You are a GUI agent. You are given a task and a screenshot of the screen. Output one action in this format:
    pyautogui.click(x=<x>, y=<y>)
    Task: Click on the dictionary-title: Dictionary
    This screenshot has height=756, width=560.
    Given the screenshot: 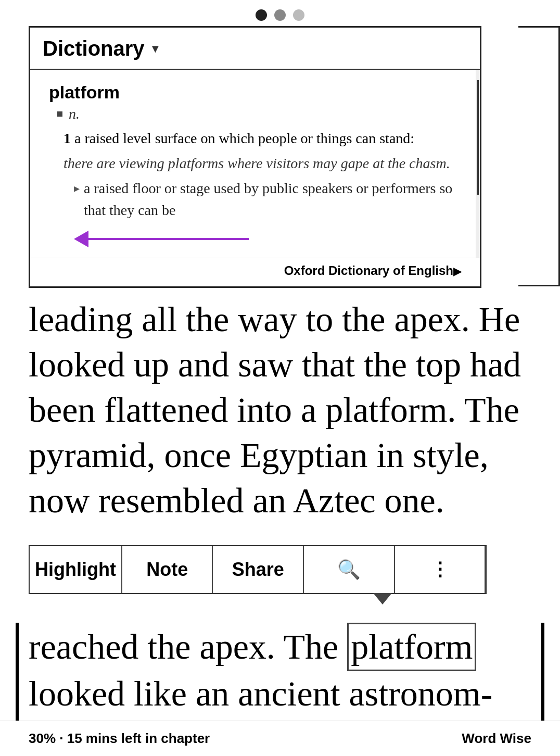 What is the action you would take?
    pyautogui.click(x=94, y=49)
    